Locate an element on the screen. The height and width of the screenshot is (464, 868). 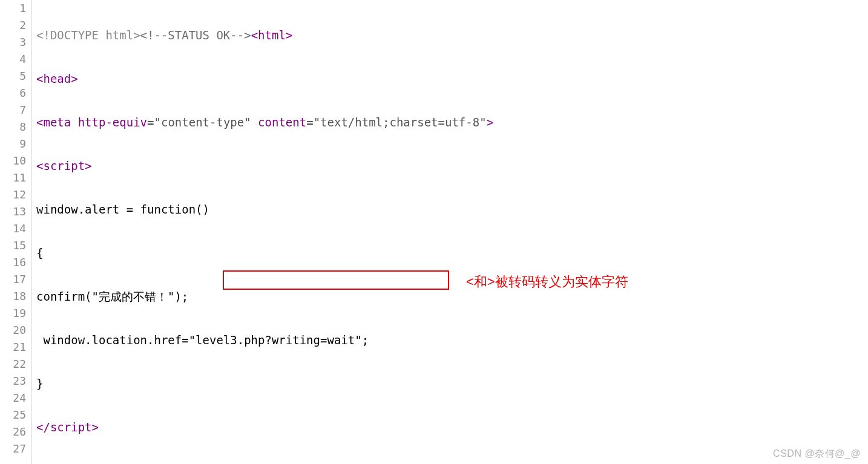
line-number: 21 is located at coordinates (16, 347).